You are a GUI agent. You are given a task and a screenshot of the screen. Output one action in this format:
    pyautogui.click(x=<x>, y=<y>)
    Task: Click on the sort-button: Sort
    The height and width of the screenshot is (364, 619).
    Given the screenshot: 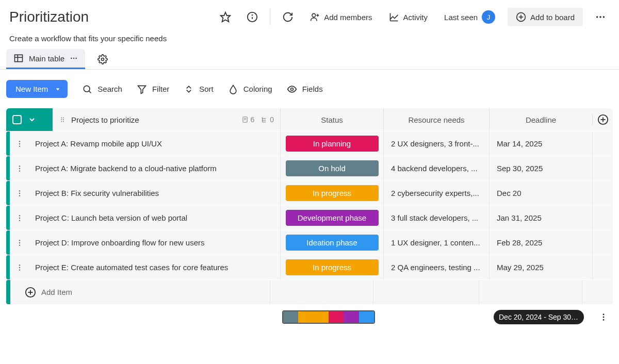 What is the action you would take?
    pyautogui.click(x=199, y=89)
    